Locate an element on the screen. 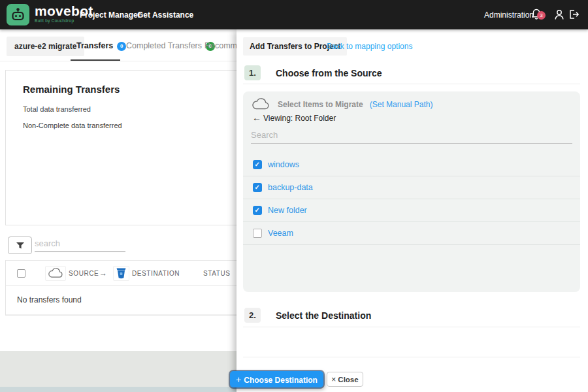 The width and height of the screenshot is (588, 392). transfers-count-badge: 0 is located at coordinates (122, 46).